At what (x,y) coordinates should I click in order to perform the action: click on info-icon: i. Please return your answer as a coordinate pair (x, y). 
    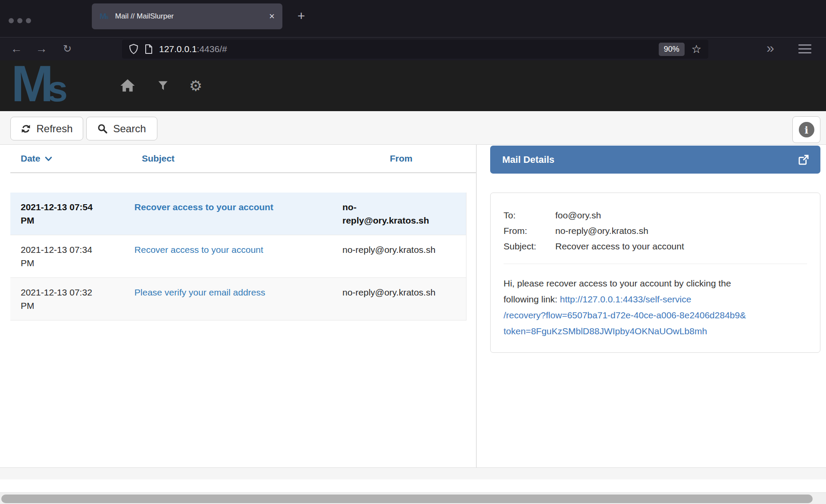
    Looking at the image, I should click on (807, 130).